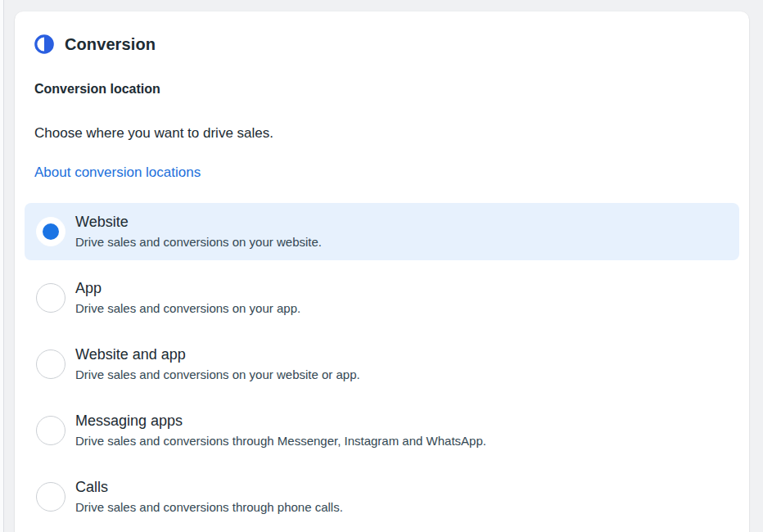  I want to click on radio-calls, so click(51, 497).